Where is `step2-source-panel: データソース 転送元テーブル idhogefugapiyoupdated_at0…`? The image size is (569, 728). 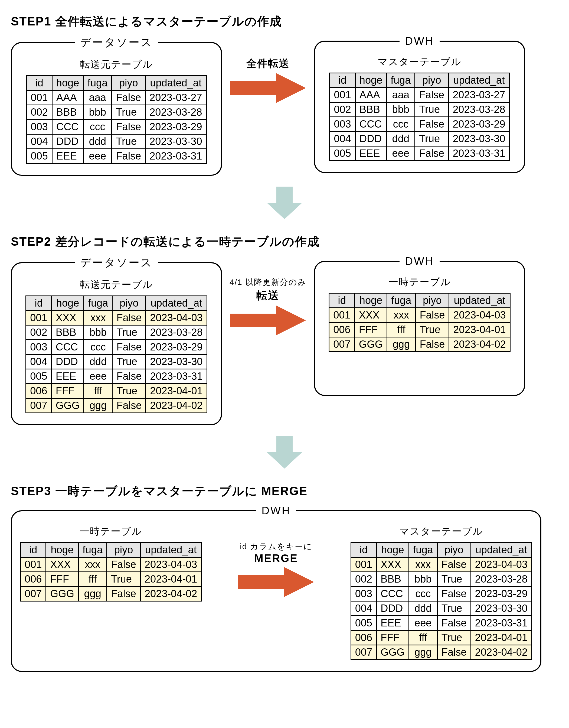
step2-source-panel: データソース 転送元テーブル idhogefugapiyoupdated_at0… is located at coordinates (117, 340).